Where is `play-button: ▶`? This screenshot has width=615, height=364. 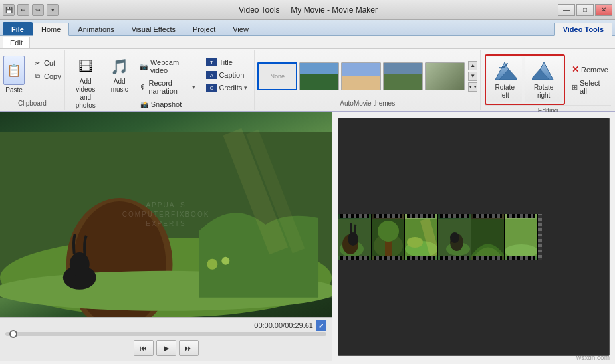 play-button: ▶ is located at coordinates (166, 348).